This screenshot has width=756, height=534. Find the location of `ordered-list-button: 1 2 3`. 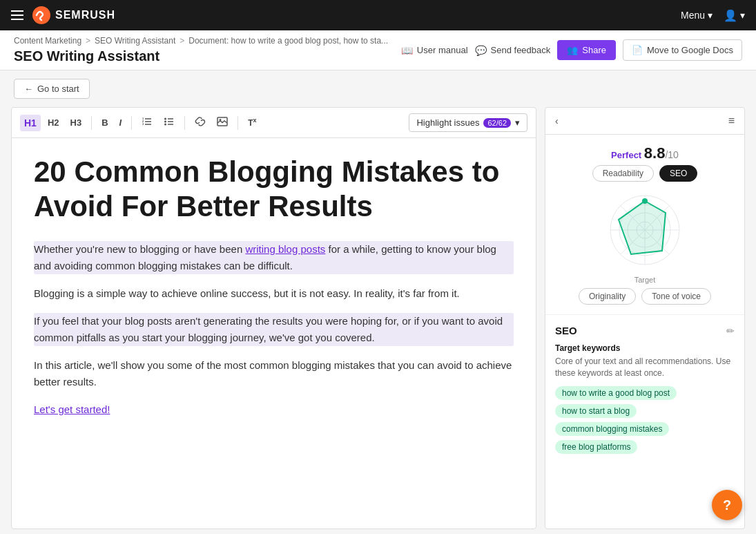

ordered-list-button: 1 2 3 is located at coordinates (147, 123).